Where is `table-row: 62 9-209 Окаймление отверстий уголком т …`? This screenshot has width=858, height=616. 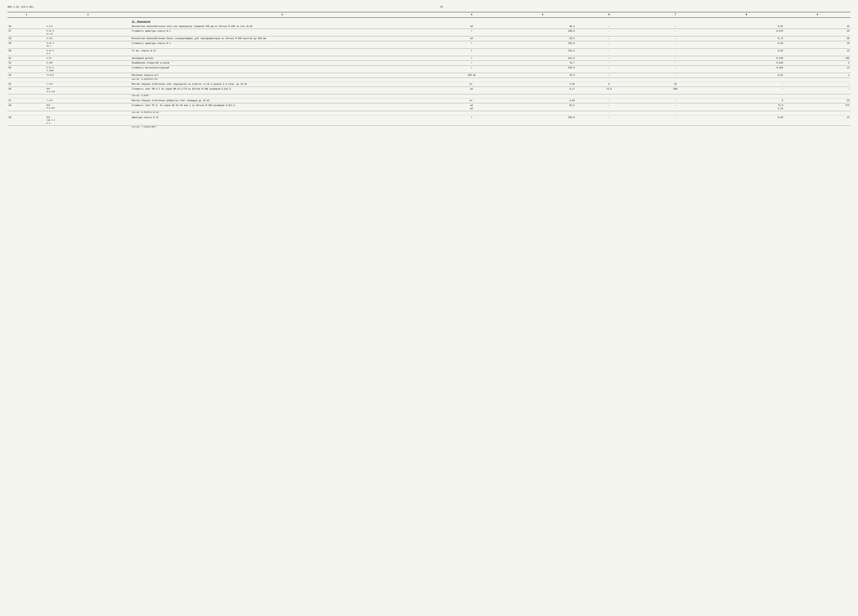 table-row: 62 9-209 Окаймление отверстий уголком т … is located at coordinates (429, 63).